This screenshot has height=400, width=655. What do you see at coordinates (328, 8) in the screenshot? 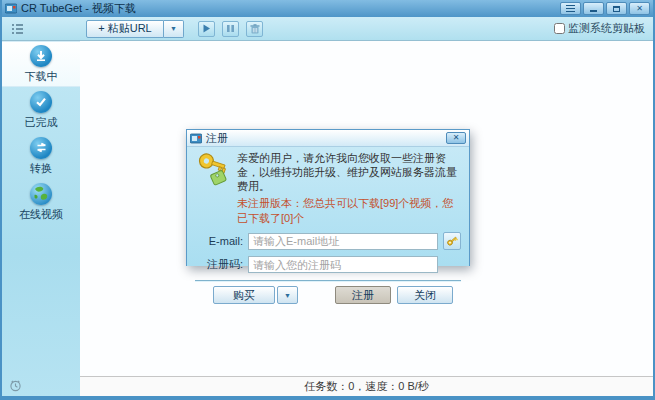
I see `titlebar: CR TubeGet - 视频下载 ✕` at bounding box center [328, 8].